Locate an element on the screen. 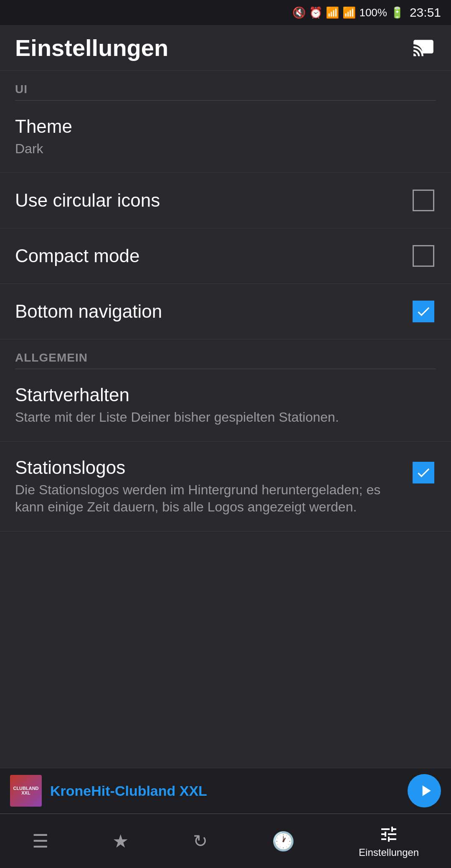 The height and width of the screenshot is (868, 451). player-station-name: KroneHit-Clubland XXL is located at coordinates (225, 791).